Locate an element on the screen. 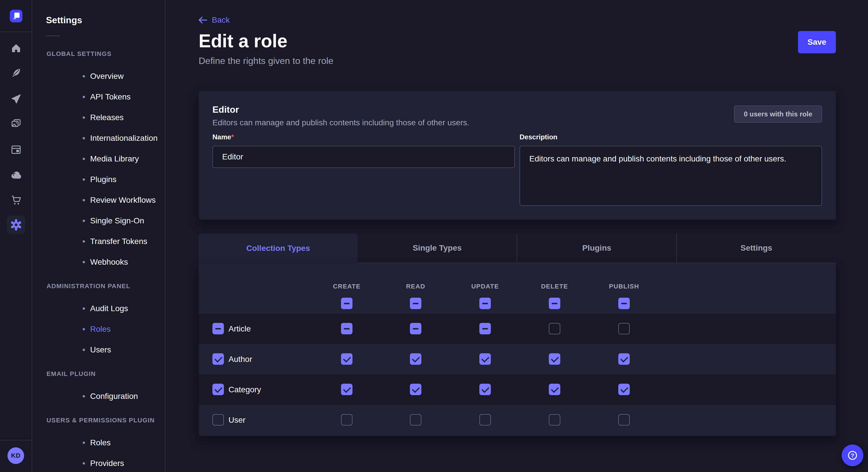  user-create-checkbox is located at coordinates (347, 420).